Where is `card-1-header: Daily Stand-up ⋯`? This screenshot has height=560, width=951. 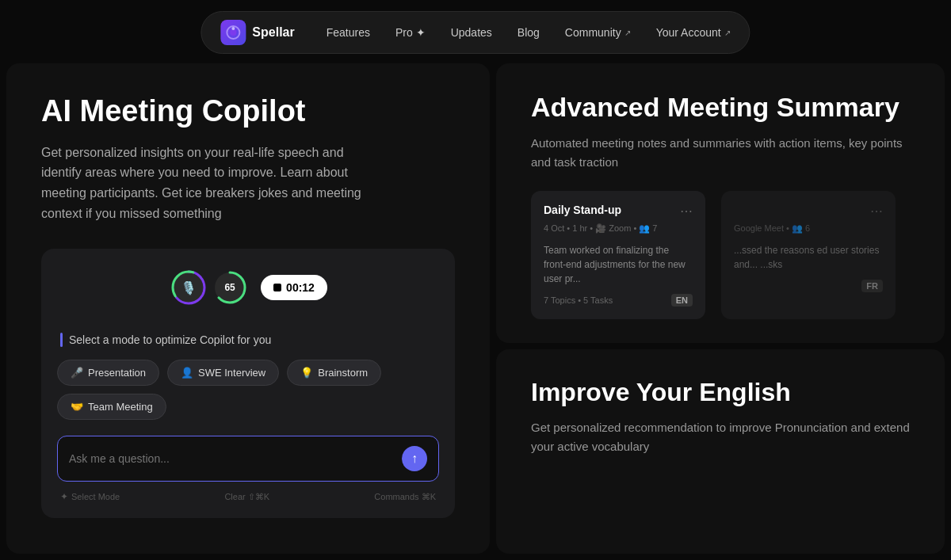 card-1-header: Daily Stand-up ⋯ is located at coordinates (618, 211).